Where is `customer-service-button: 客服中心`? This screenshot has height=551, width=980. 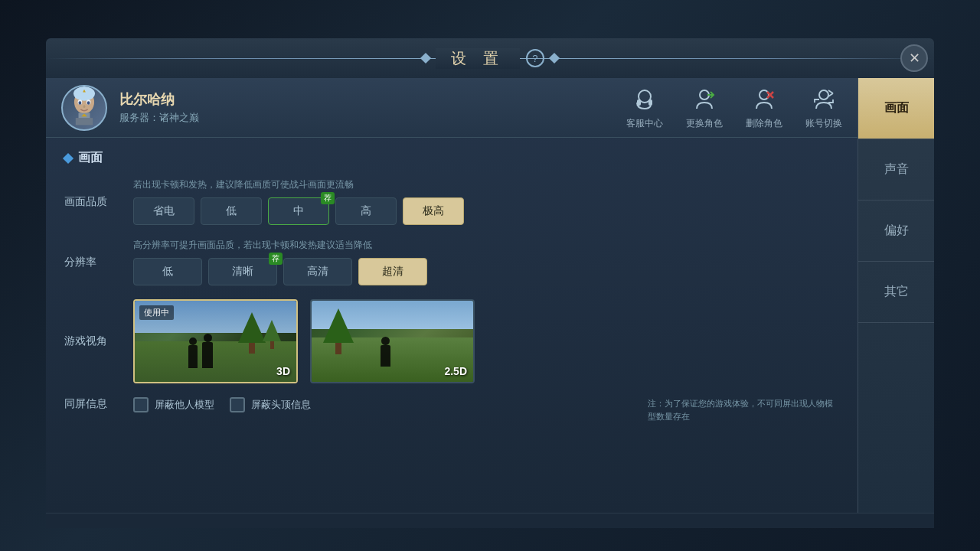 customer-service-button: 客服中心 is located at coordinates (645, 108).